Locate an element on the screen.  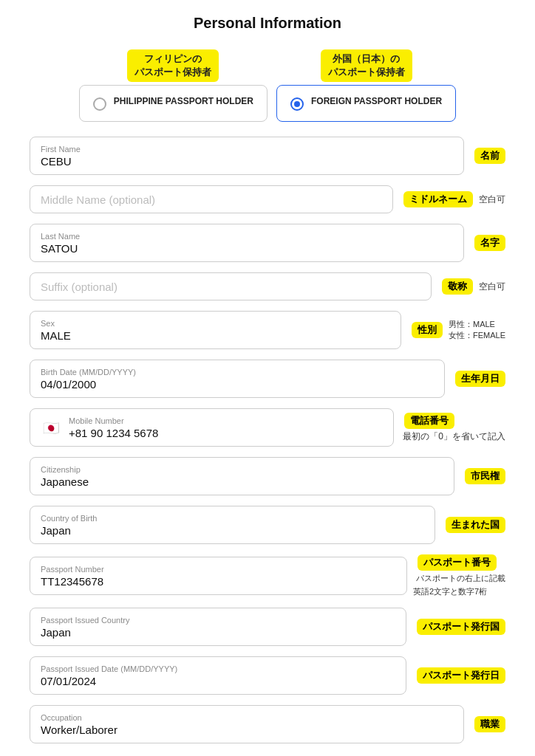
mobile-row: 🇯🇵 Mobile Number +81 90 1234 5678 電話番号 最… is located at coordinates (268, 427).